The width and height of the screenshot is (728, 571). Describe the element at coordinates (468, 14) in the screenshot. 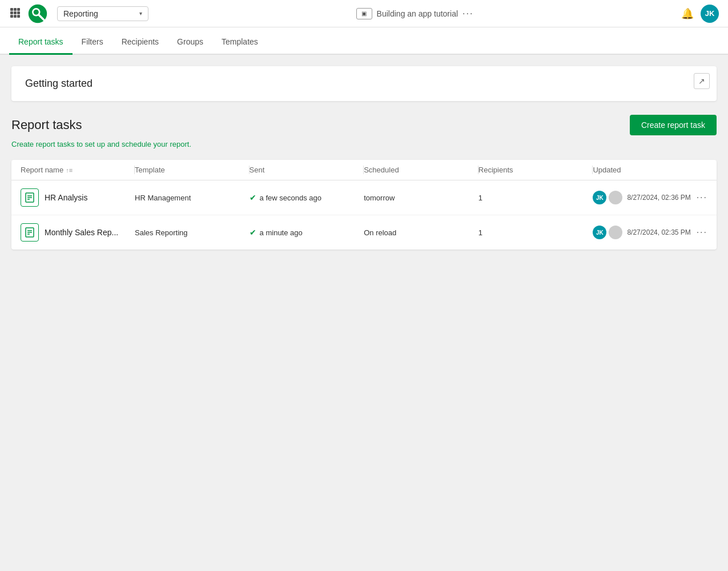

I see `more-options-icon: ···` at that location.